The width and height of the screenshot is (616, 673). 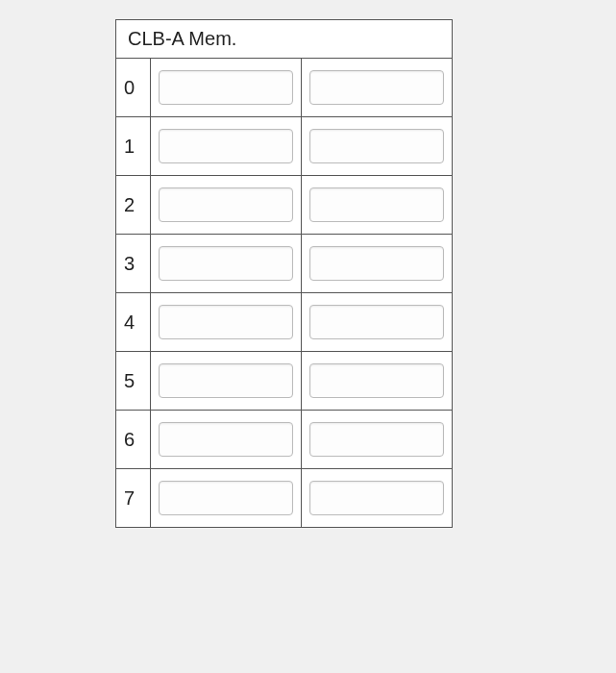 What do you see at coordinates (134, 381) in the screenshot?
I see `row-label: 5` at bounding box center [134, 381].